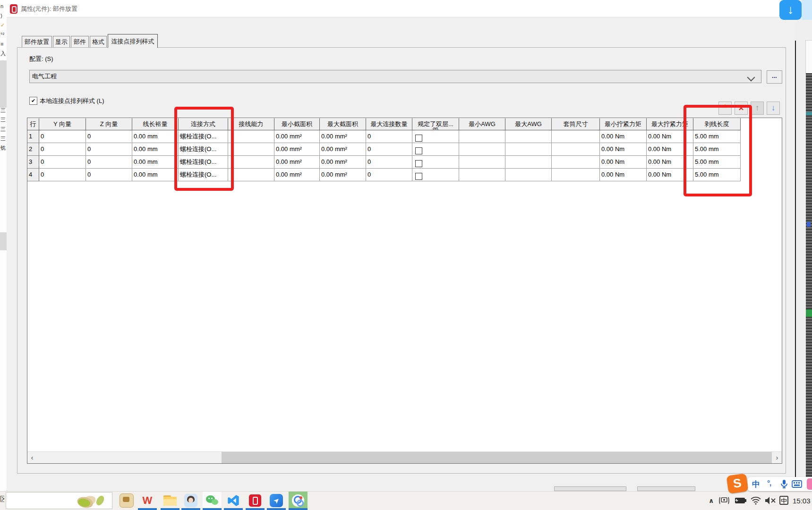  Describe the element at coordinates (127, 501) in the screenshot. I see `taskbar-app-chat` at that location.